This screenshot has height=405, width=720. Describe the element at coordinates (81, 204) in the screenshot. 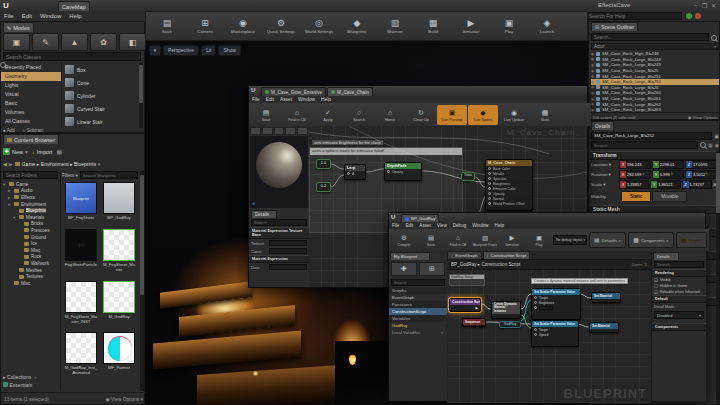

I see `asset-tile: Blueprint BP_FogSheet` at that location.